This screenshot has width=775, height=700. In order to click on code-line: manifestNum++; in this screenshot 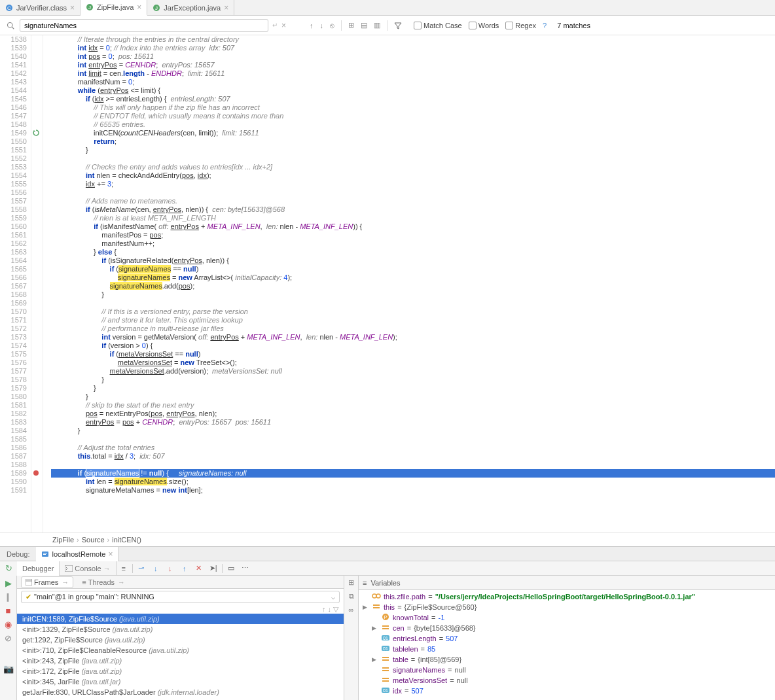, I will do `click(413, 243)`.